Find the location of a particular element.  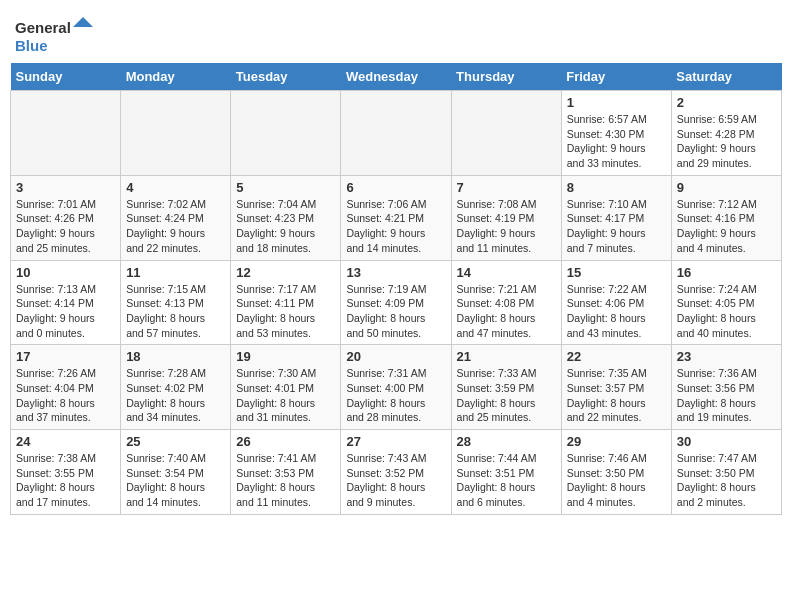

weekday-header: Friday is located at coordinates (616, 77).